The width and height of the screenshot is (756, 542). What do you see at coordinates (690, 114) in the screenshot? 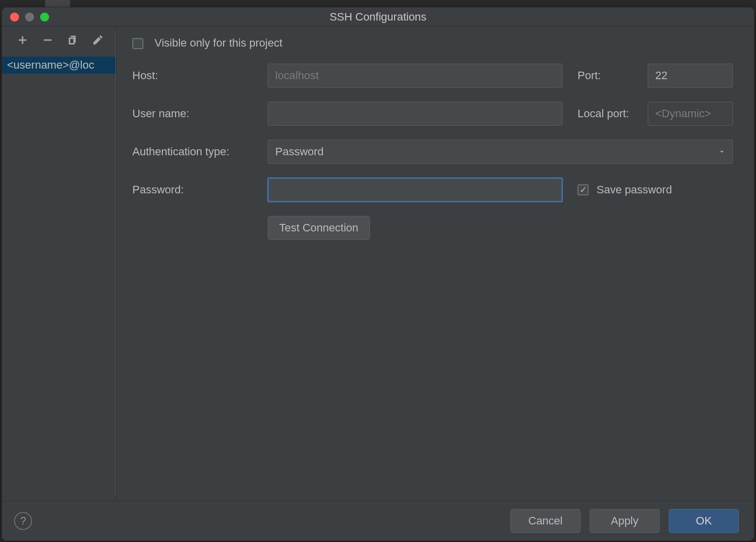
I see `local-port-display: <Dynamic>` at bounding box center [690, 114].